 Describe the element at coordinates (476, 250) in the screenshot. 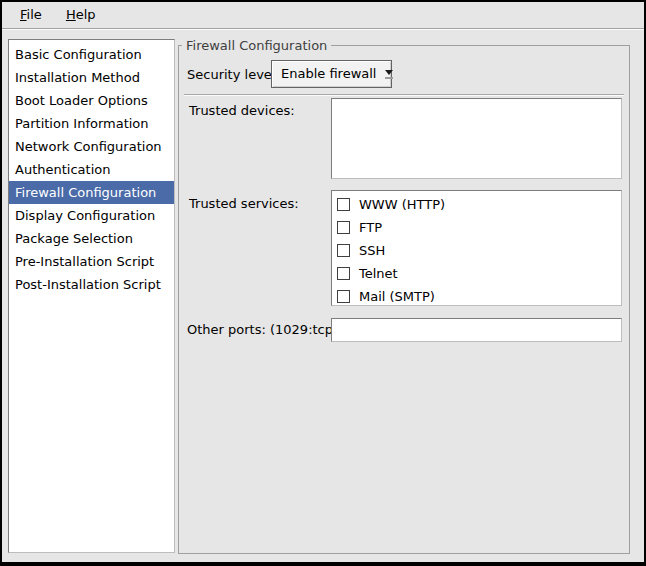

I see `service-row-ssh: SSH` at that location.